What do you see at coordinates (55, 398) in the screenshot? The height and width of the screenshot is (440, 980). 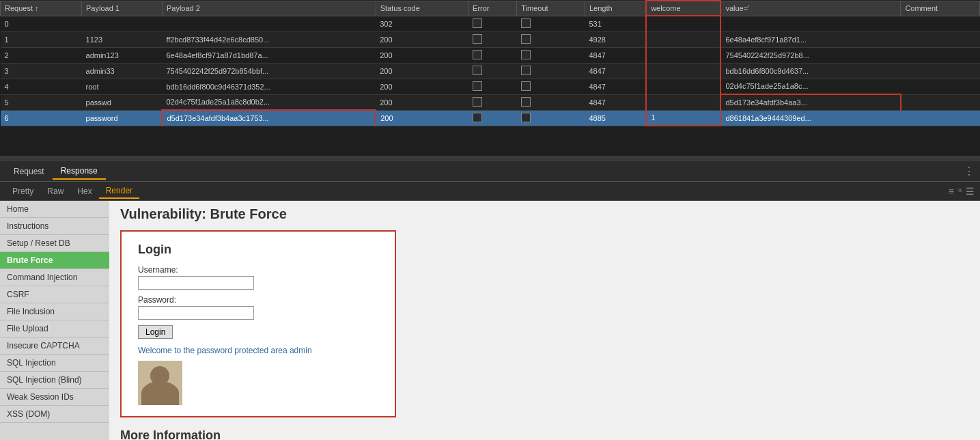 I see `sidebar-item-weak-session-ids: Weak Session IDs` at bounding box center [55, 398].